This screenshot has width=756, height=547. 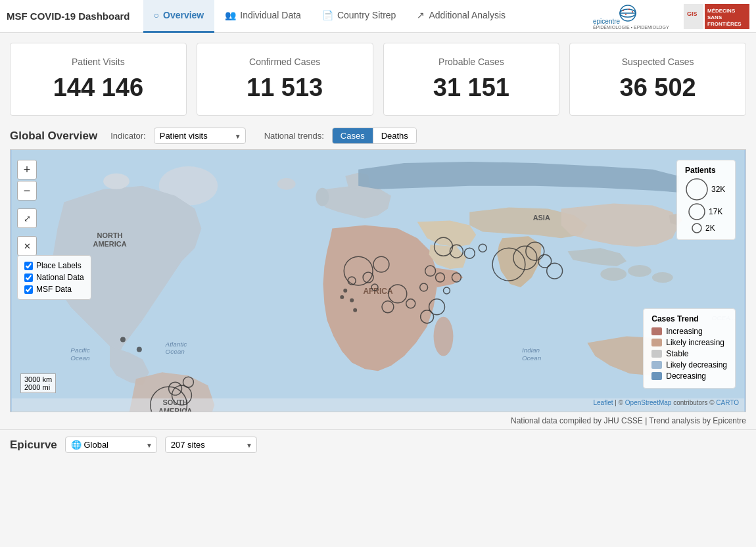 What do you see at coordinates (38, 387) in the screenshot?
I see `scale-mi: 2000 mi` at bounding box center [38, 387].